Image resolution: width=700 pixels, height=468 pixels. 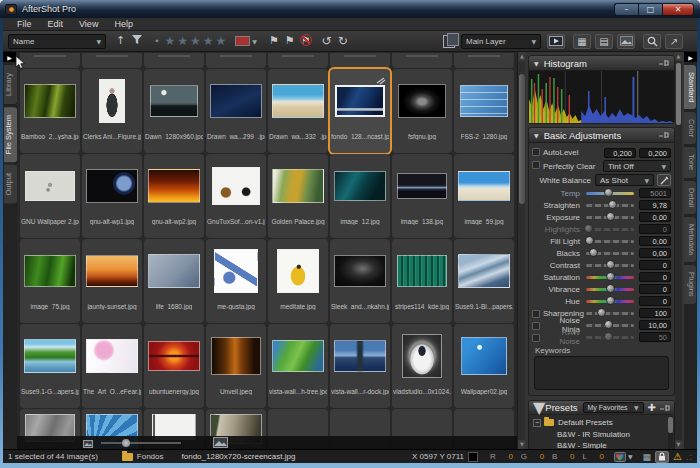 What do you see at coordinates (610, 218) in the screenshot?
I see `exposure-slider` at bounding box center [610, 218].